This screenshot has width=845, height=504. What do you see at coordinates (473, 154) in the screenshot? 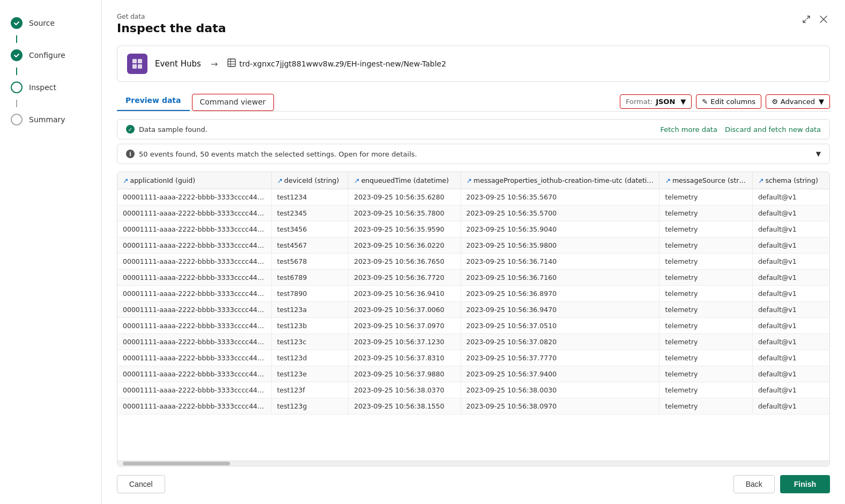
I see `info-bar: i 50 events found, 50 events match the s…` at bounding box center [473, 154].